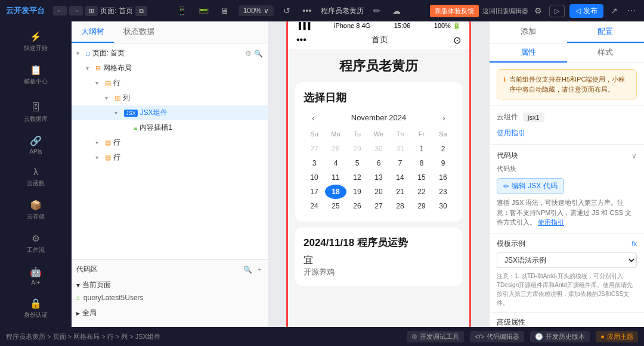 The width and height of the screenshot is (644, 346). What do you see at coordinates (444, 118) in the screenshot?
I see `cal-next-btn: ›` at bounding box center [444, 118].